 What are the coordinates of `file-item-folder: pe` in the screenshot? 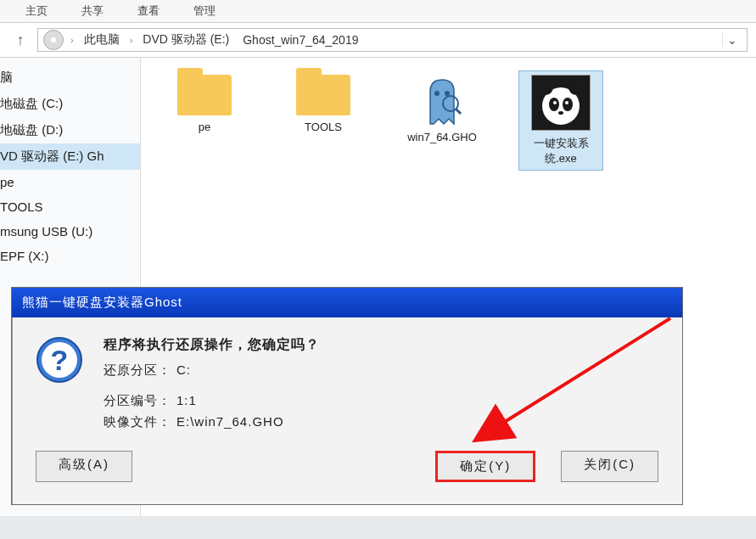 It's located at (204, 104).